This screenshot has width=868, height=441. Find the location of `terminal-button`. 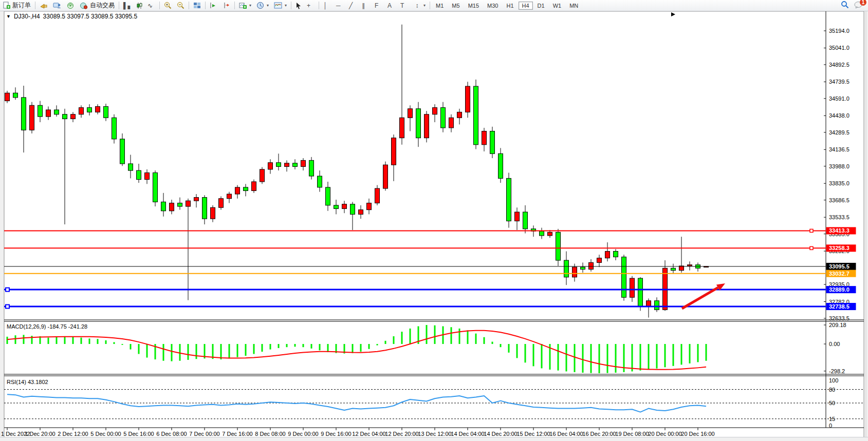

terminal-button is located at coordinates (57, 6).